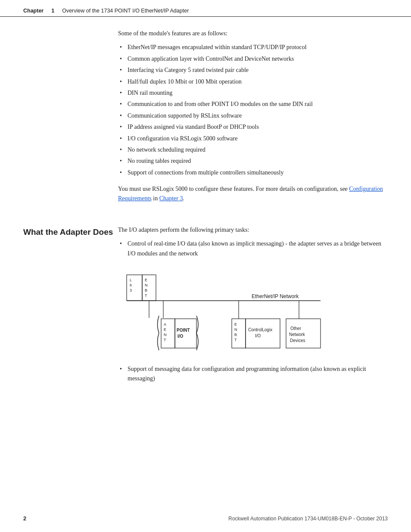 The height and width of the screenshot is (532, 411). I want to click on task-list: Control of real-time I/O data (also know…, so click(253, 249).